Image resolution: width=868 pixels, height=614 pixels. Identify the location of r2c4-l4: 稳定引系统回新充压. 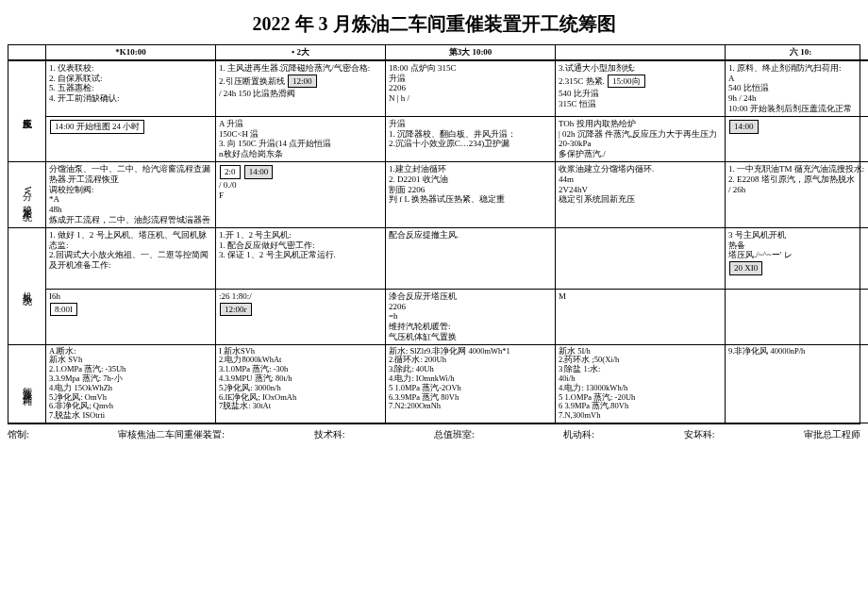
(640, 200).